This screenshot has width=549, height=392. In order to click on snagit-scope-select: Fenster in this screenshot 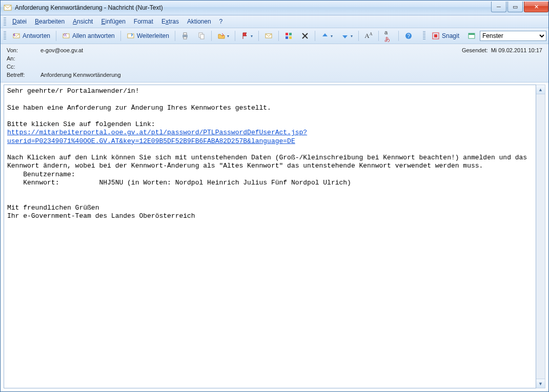, I will do `click(513, 36)`.